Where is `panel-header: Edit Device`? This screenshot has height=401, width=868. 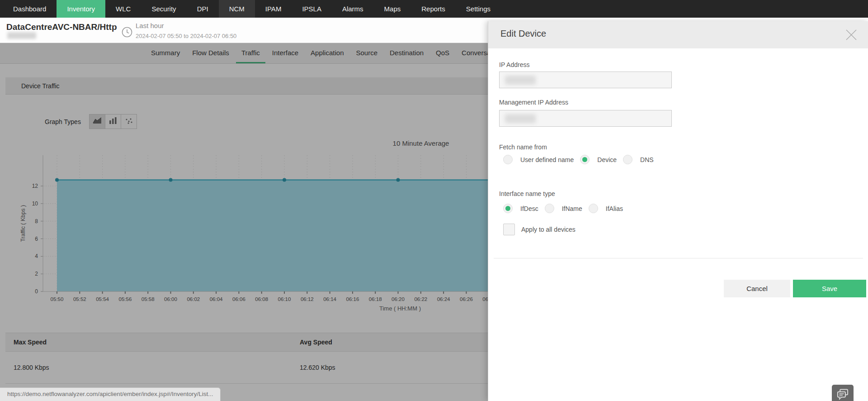 panel-header: Edit Device is located at coordinates (678, 35).